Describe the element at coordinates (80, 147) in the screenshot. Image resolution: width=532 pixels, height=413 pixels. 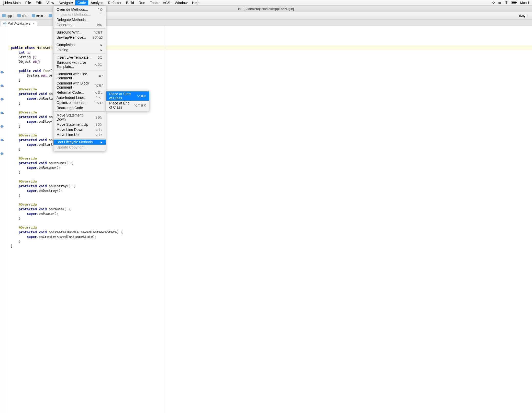
I see `menu-item-update-copyright: Update Copyright...` at that location.